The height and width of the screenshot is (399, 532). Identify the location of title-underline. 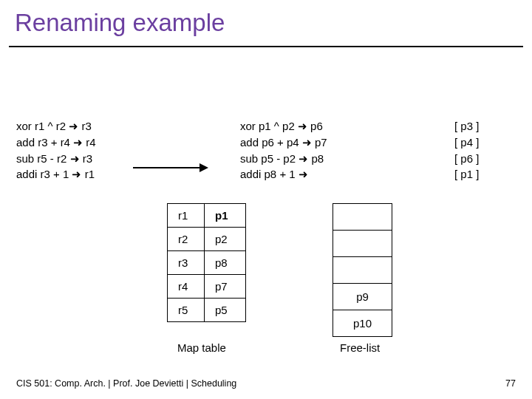
(266, 47).